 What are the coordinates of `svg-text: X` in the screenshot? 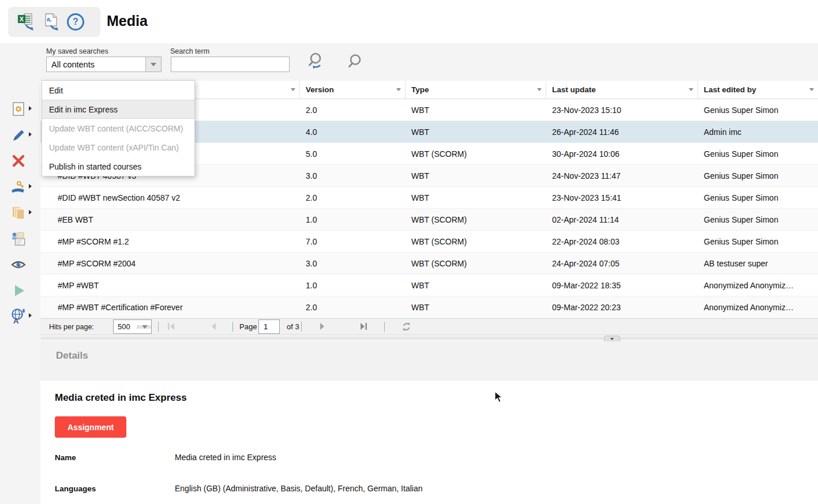 It's located at (22, 19).